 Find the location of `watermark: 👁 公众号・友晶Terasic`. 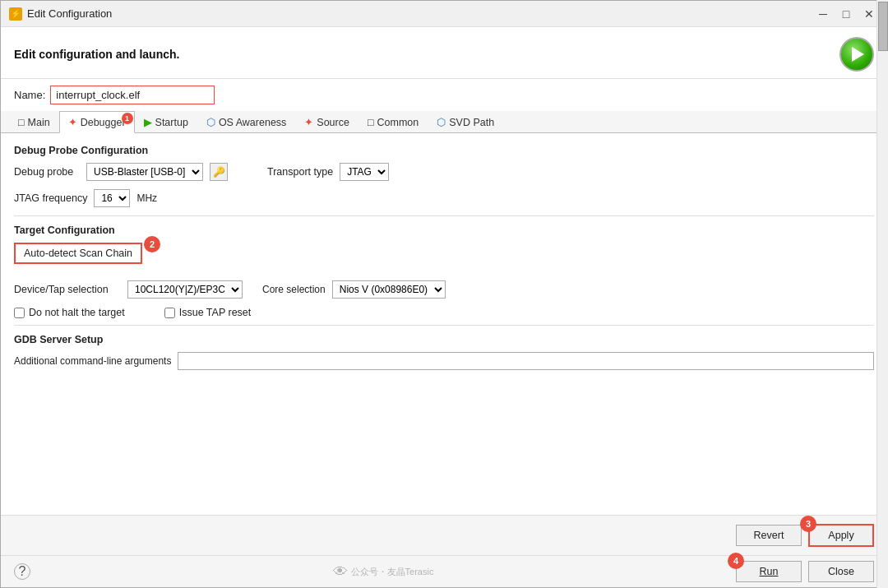

watermark: 👁 公众号・友晶Terasic is located at coordinates (383, 572).